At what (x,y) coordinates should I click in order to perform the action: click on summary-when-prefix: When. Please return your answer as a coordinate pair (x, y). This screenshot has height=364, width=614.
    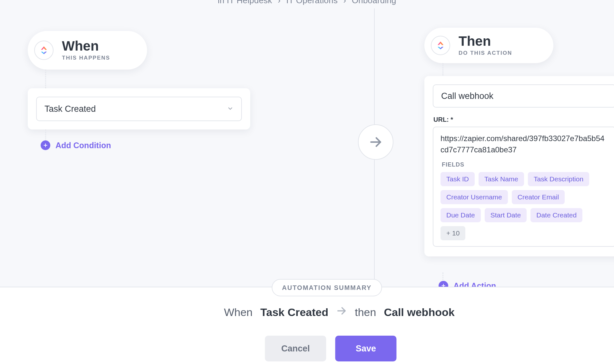
    Looking at the image, I should click on (238, 312).